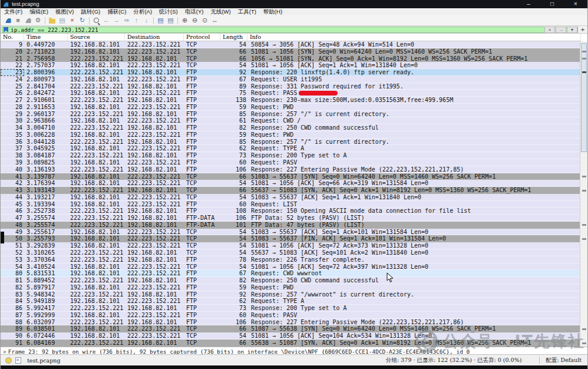  Describe the element at coordinates (220, 12) in the screenshot. I see `menu-item: 无线(W)` at that location.